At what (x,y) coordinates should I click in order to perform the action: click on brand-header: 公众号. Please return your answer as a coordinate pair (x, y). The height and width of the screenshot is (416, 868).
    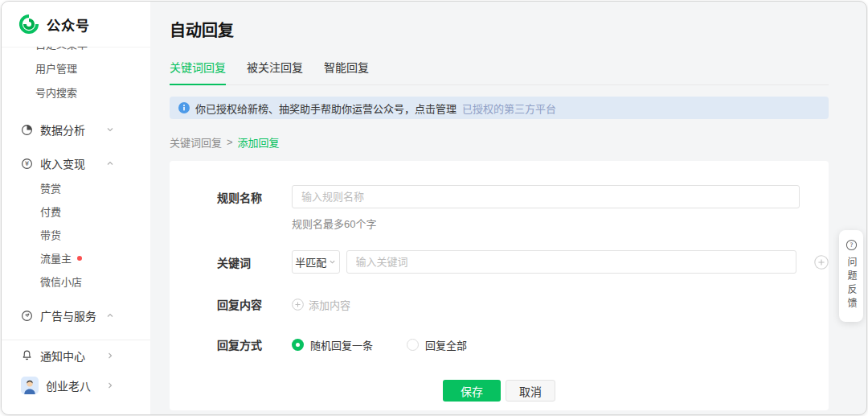
    Looking at the image, I should click on (76, 24).